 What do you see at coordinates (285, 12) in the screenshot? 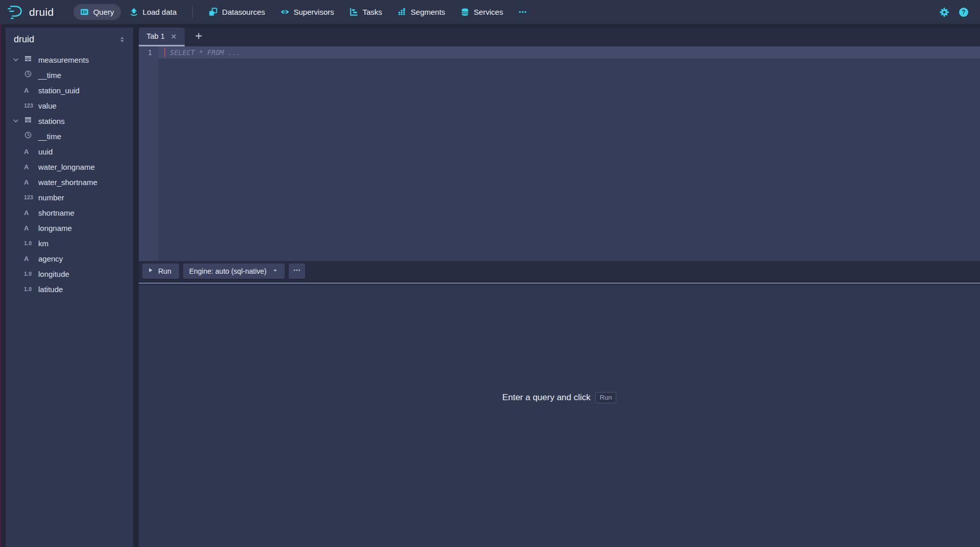
I see `eye-icon` at bounding box center [285, 12].